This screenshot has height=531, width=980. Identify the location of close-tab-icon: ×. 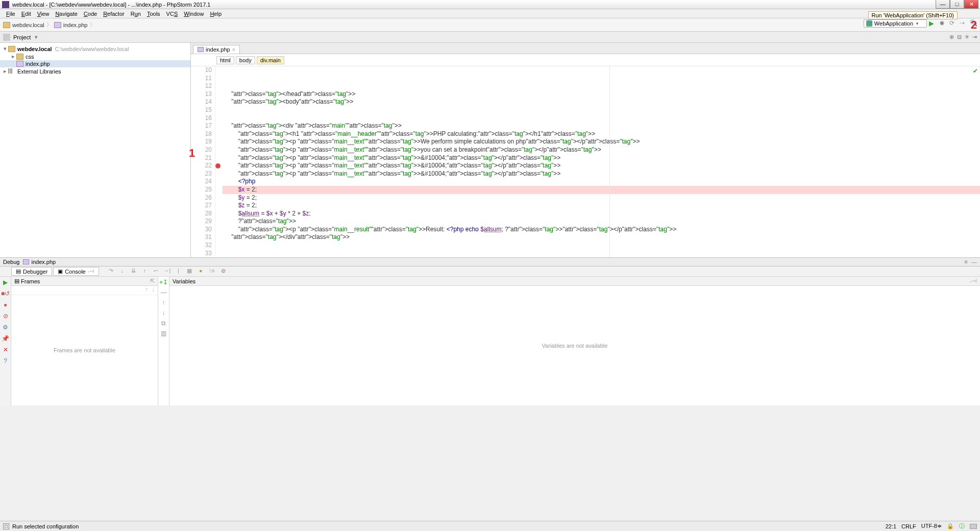
(234, 50).